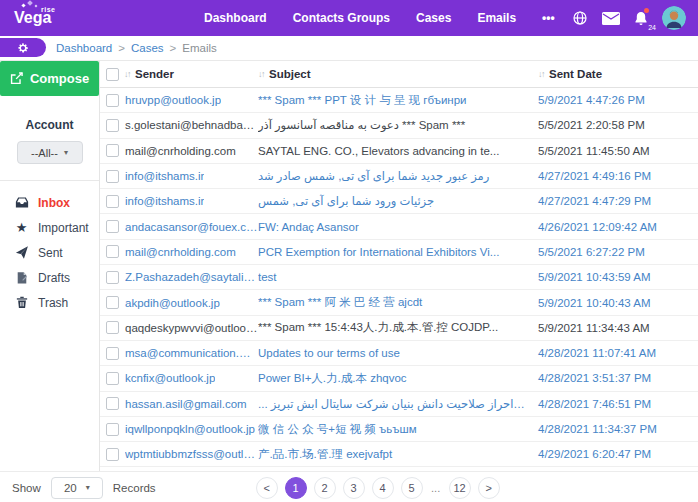 The height and width of the screenshot is (502, 698). I want to click on nav-emails: Emails, so click(496, 18).